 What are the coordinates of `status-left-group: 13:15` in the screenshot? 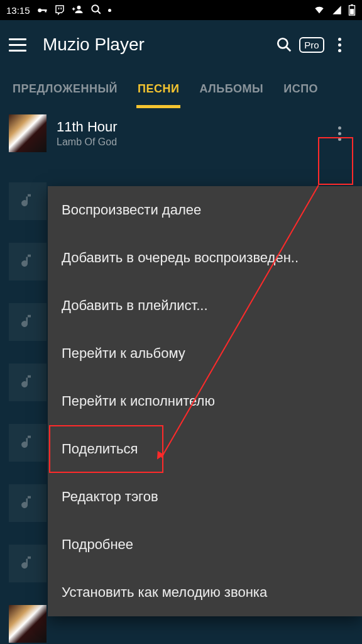 It's located at (59, 10).